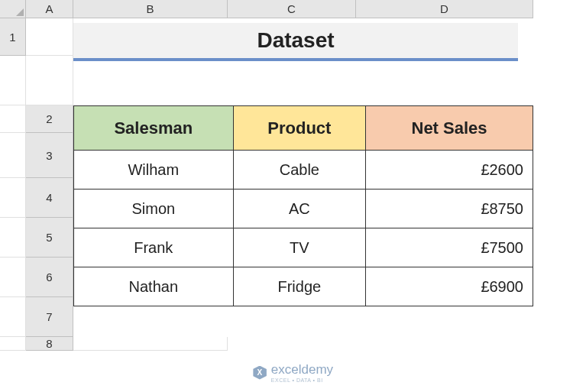 Image resolution: width=586 pixels, height=392 pixels. What do you see at coordinates (304, 209) in the screenshot?
I see `table-row: Simon AC £8750` at bounding box center [304, 209].